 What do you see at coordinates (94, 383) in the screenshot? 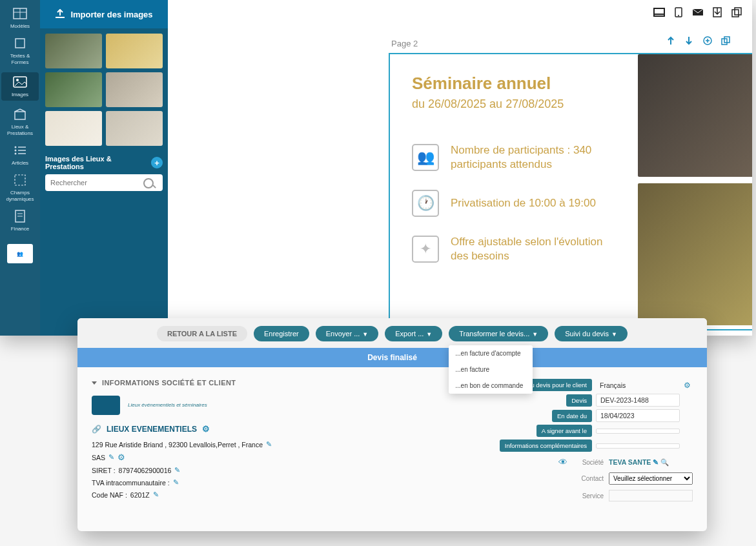
I see `chevron-down-icon` at bounding box center [94, 383].